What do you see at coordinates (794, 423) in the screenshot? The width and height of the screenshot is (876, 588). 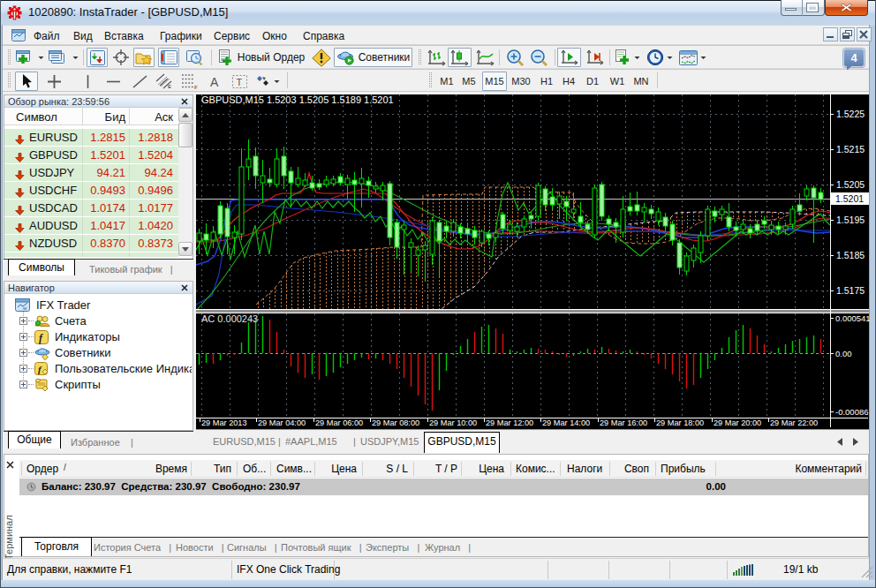 I see `svg-text: 29 Mar 22:00` at bounding box center [794, 423].